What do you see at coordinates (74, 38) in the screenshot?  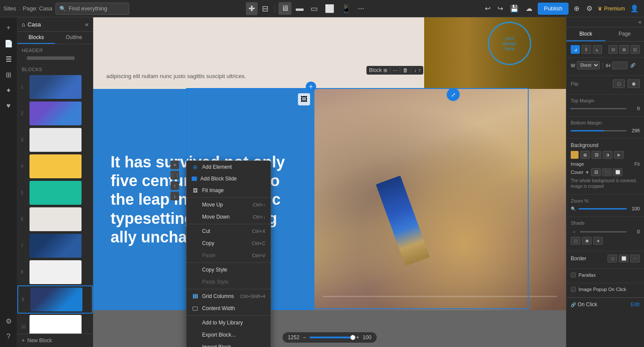 I see `tab-outline: Outline` at bounding box center [74, 38].